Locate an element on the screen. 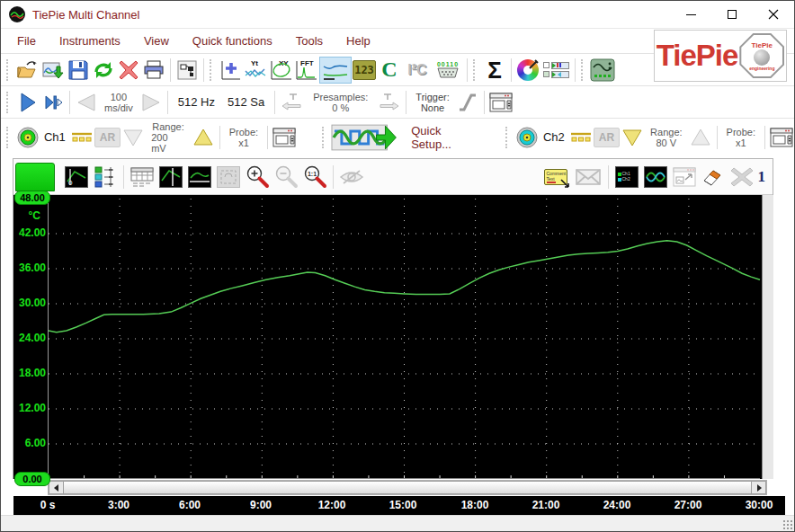 Image resolution: width=795 pixels, height=532 pixels. minimize-button is located at coordinates (691, 14).